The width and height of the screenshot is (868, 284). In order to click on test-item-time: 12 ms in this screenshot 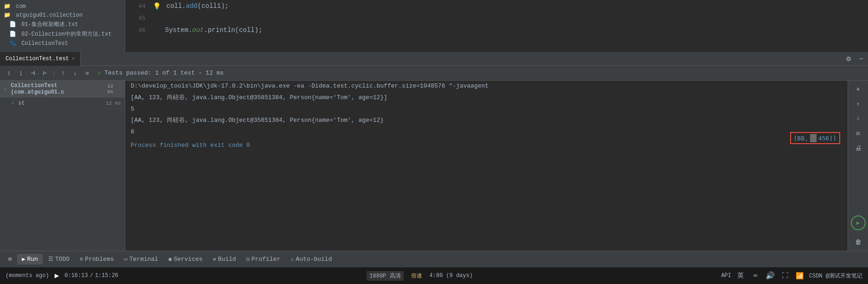, I will do `click(113, 103)`.